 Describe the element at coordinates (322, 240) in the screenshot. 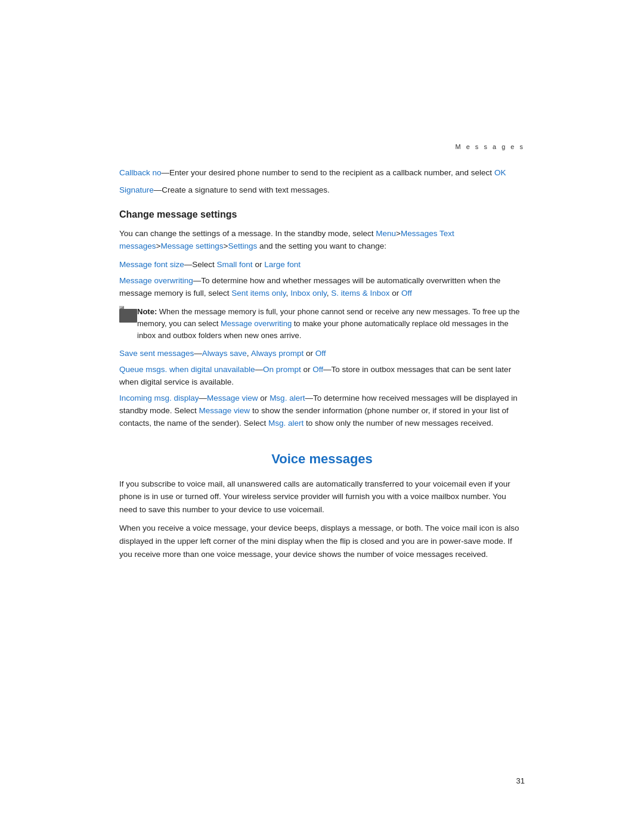

I see `change-settings-intro: You can change the settings of a message…` at that location.